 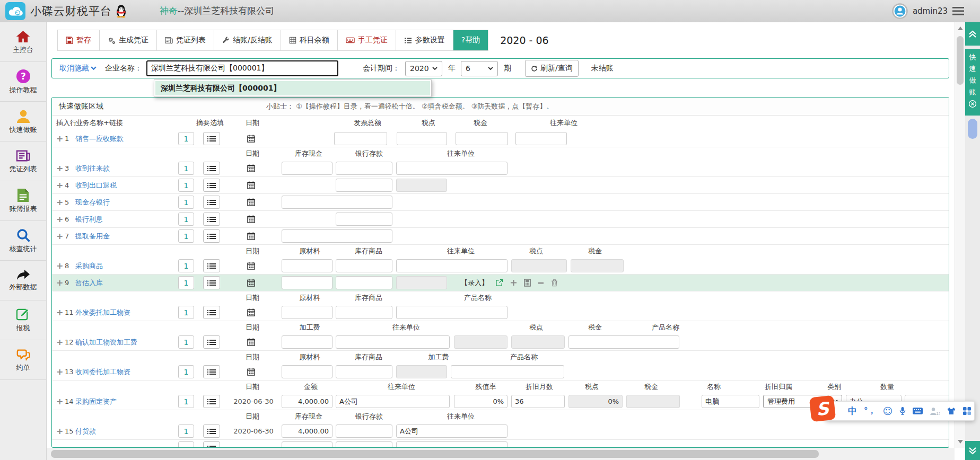 I want to click on close-circle-icon, so click(x=973, y=104).